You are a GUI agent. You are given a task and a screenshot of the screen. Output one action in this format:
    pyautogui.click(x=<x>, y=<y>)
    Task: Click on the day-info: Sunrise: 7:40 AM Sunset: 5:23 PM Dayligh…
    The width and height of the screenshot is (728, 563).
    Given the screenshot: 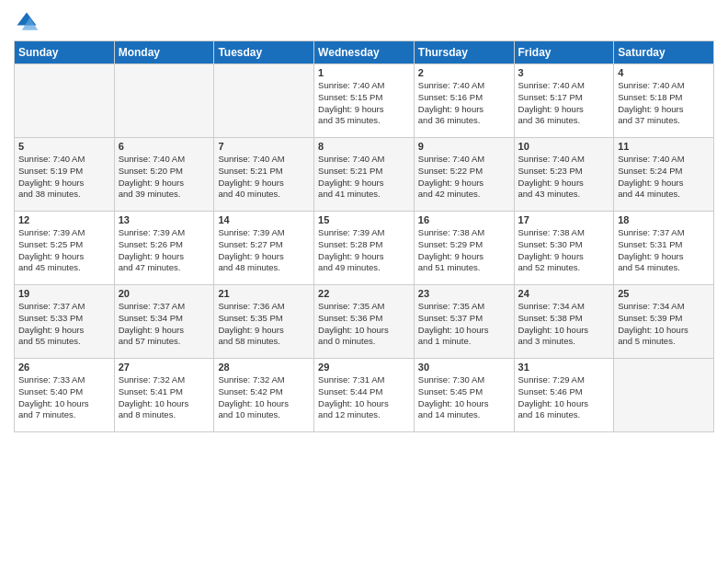 What is the action you would take?
    pyautogui.click(x=564, y=177)
    